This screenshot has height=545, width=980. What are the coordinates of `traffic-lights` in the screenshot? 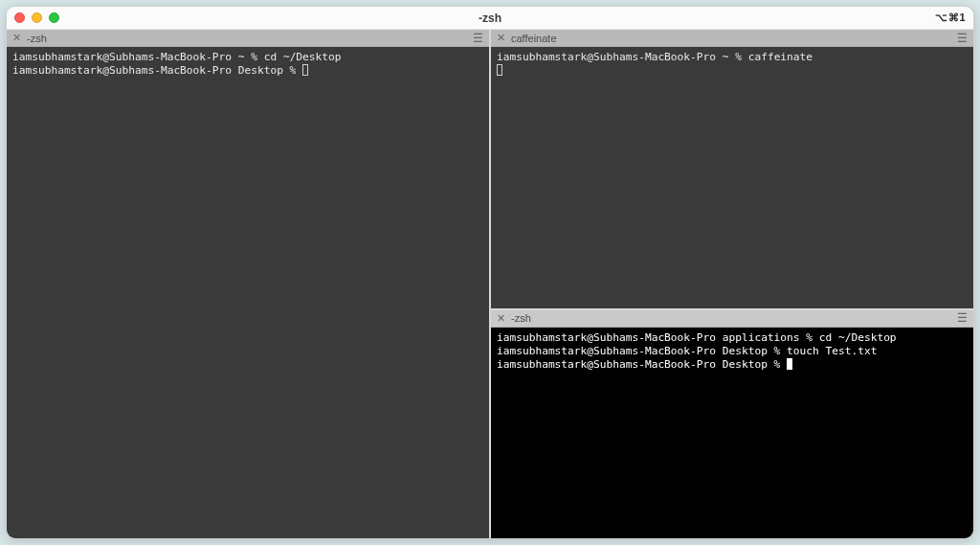 It's located at (36, 17).